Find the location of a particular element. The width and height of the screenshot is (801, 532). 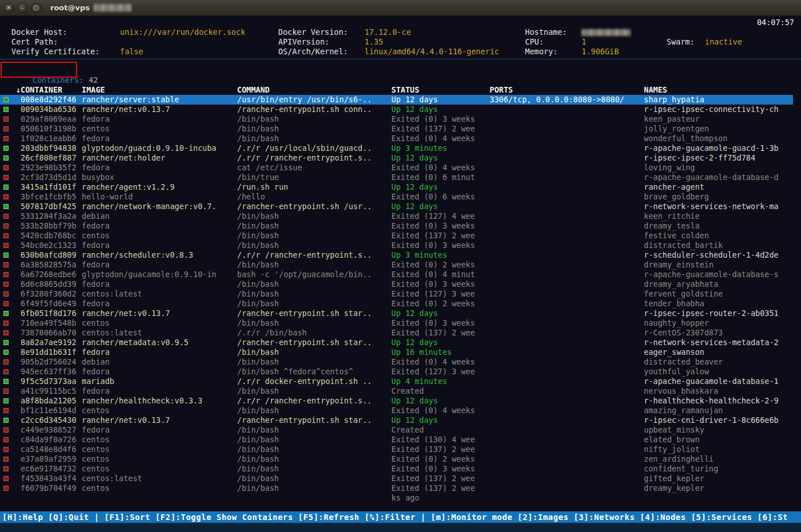

table-row: e37a89af2959 centos /bin/bash Exited (0)… is located at coordinates (397, 459).